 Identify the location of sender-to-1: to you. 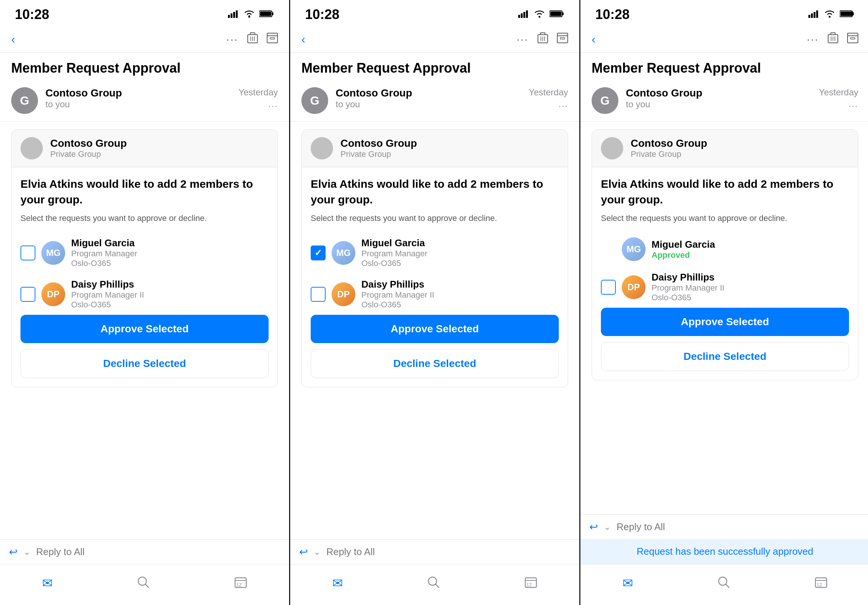
(138, 104).